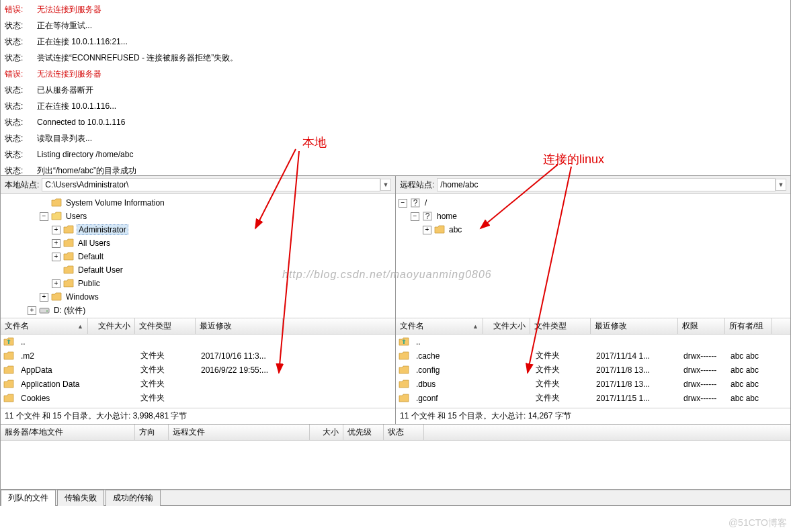 This screenshot has height=532, width=791. Describe the element at coordinates (593, 356) in the screenshot. I see `list-row: .cache文件夹2017/11/14 1...drwx------abc ab…` at that location.